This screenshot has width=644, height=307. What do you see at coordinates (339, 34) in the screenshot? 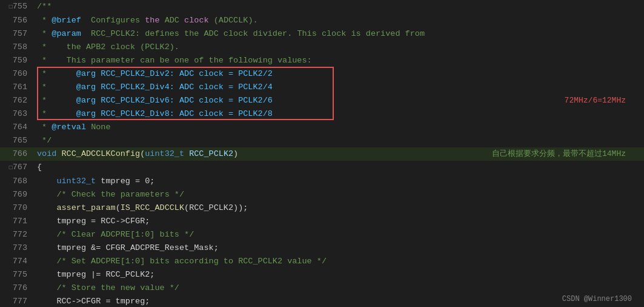
I see `code-text: * @param RCC_PCLK2: defines the ADC cloc…` at bounding box center [339, 34].